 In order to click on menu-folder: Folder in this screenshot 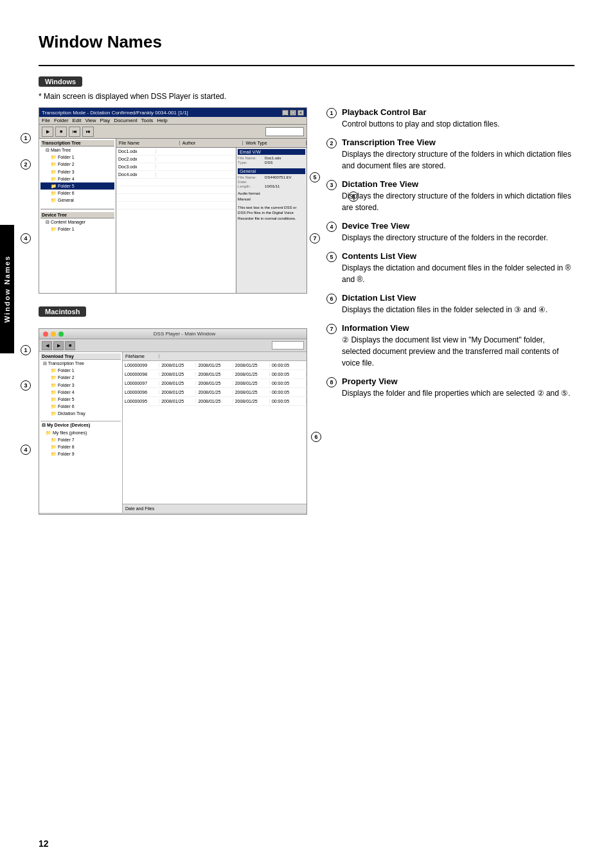, I will do `click(62, 121)`.